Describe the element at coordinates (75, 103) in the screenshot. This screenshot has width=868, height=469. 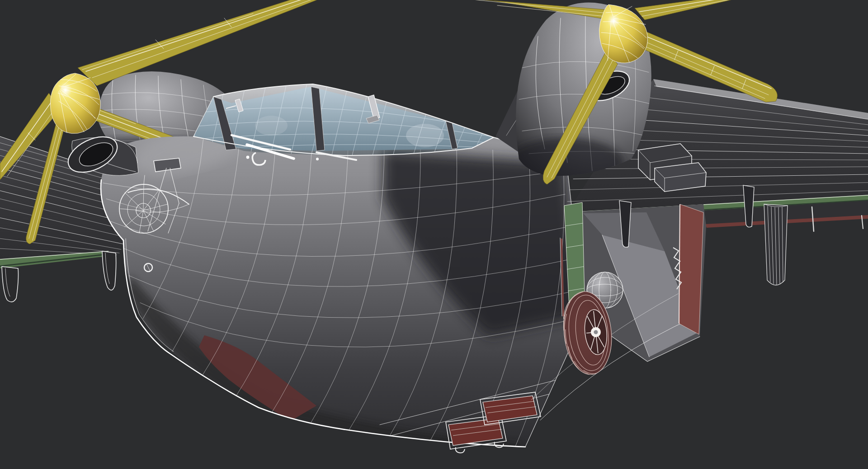
I see `port-spinner` at that location.